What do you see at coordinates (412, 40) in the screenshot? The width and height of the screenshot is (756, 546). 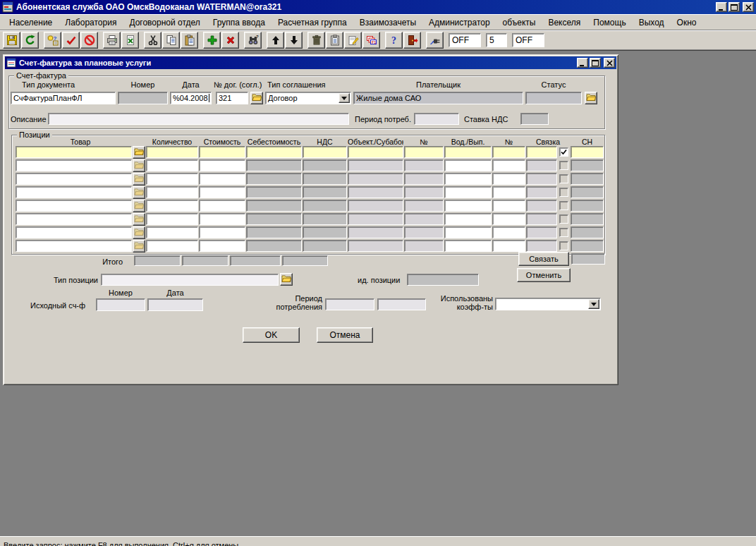 I see `toolbar-exit-button` at bounding box center [412, 40].